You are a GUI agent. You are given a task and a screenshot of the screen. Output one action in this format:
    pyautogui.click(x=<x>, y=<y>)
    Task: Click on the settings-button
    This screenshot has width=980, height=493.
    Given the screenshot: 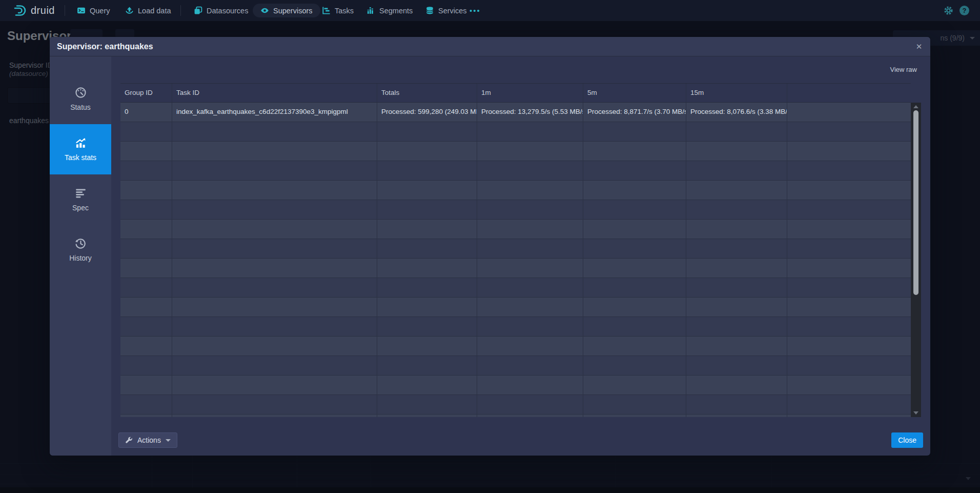 What is the action you would take?
    pyautogui.click(x=948, y=10)
    